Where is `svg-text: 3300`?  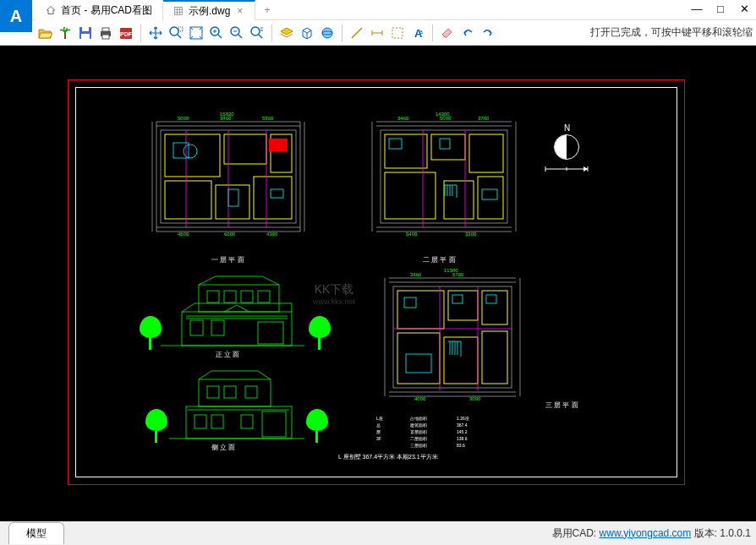 svg-text: 3300 is located at coordinates (471, 234).